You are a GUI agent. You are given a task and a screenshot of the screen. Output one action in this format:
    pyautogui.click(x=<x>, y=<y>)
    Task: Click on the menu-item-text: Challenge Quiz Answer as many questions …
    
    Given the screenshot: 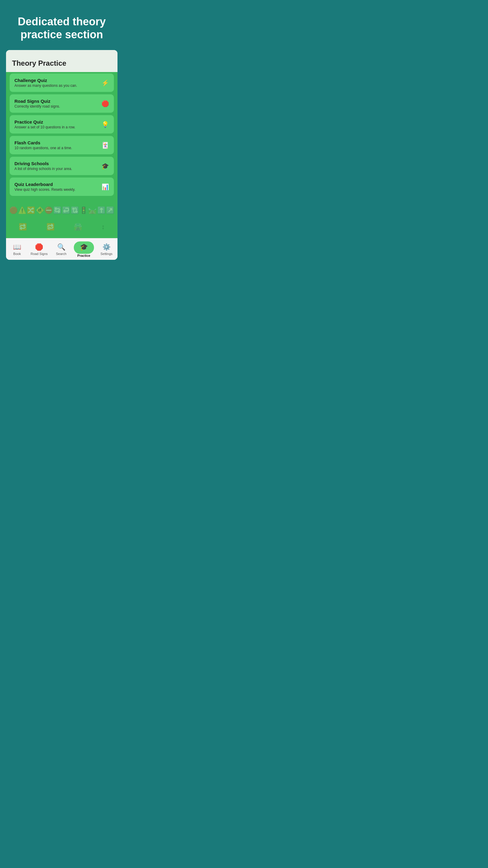 What is the action you would take?
    pyautogui.click(x=46, y=83)
    